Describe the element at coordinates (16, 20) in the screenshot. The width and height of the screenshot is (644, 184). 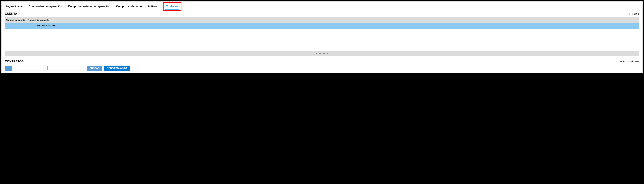
I see `account-col-number: Número de cuenta` at that location.